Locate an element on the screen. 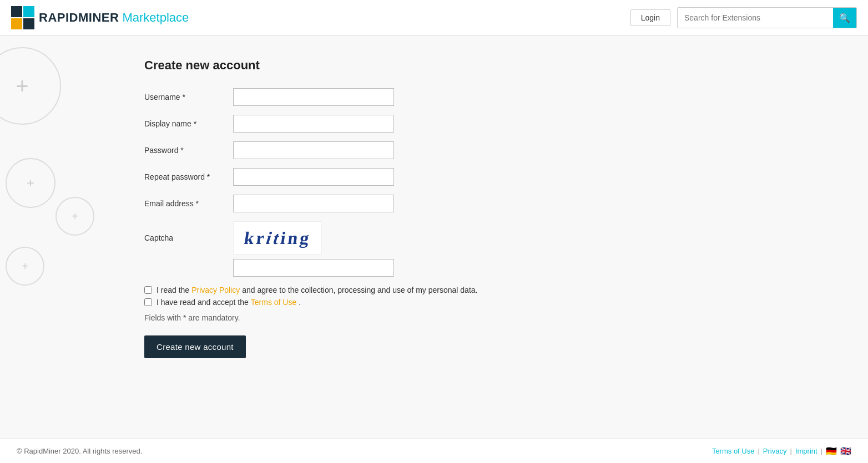 This screenshot has height=463, width=868. captcha-row: Captcha kriting is located at coordinates (489, 238).